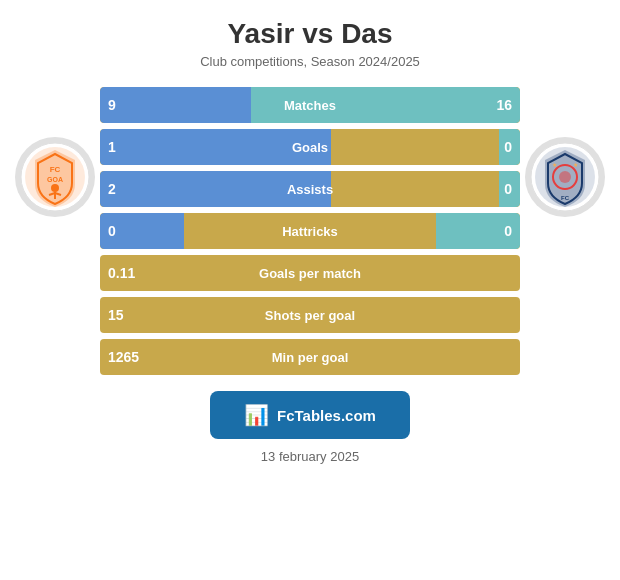 Image resolution: width=620 pixels, height=580 pixels. I want to click on stat-left-2: 2, so click(112, 189).